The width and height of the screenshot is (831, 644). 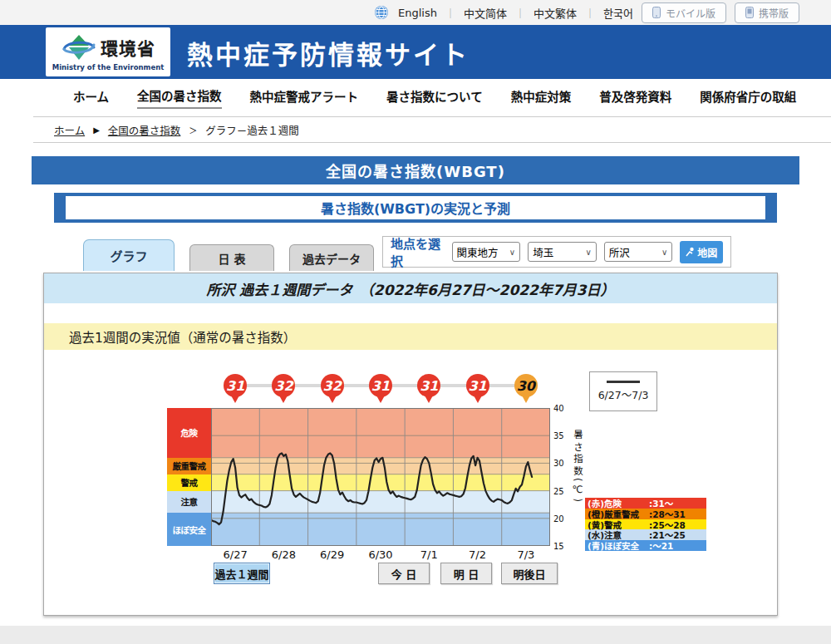 What do you see at coordinates (253, 130) in the screenshot?
I see `breadcrumb-current: グラフ－過去１週間` at bounding box center [253, 130].